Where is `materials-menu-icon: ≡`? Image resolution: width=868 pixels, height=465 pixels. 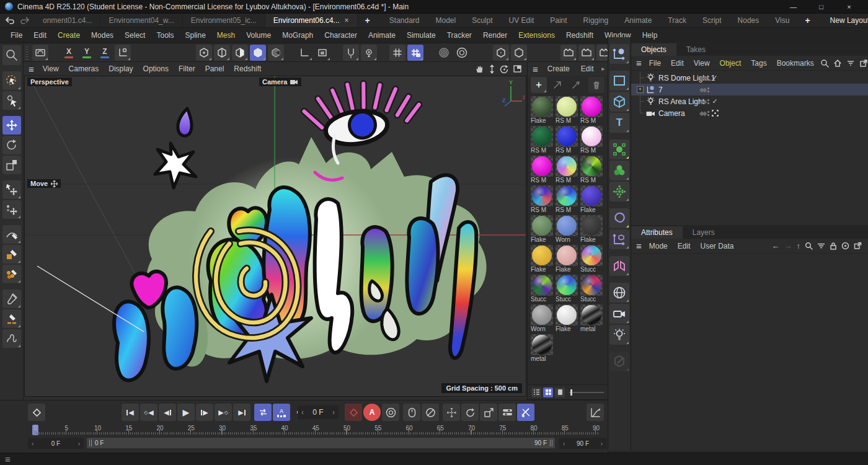 materials-menu-icon: ≡ is located at coordinates (536, 69).